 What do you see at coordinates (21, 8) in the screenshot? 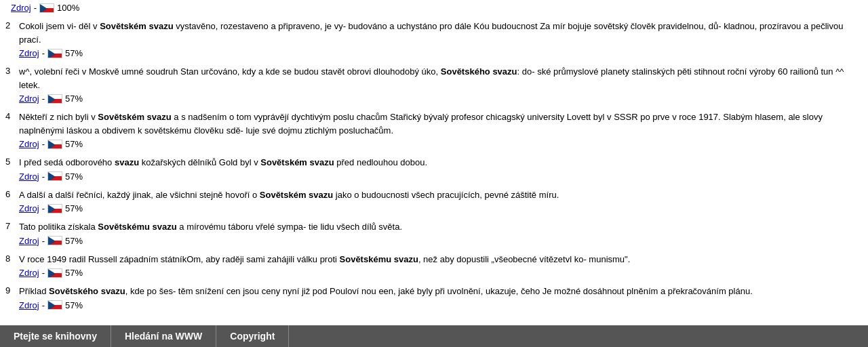
I see `top-source-link: Zdroj` at bounding box center [21, 8].